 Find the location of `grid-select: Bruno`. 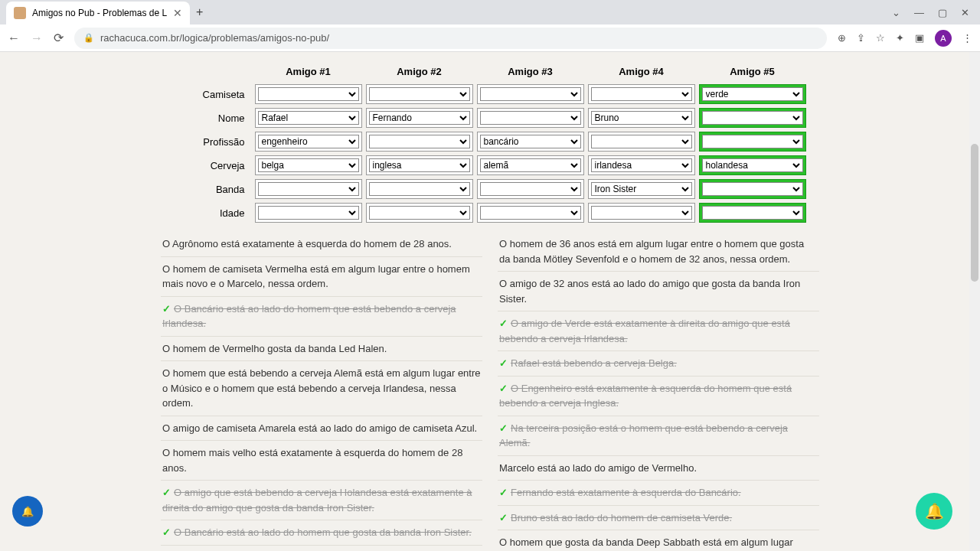

grid-select: Bruno is located at coordinates (642, 118).